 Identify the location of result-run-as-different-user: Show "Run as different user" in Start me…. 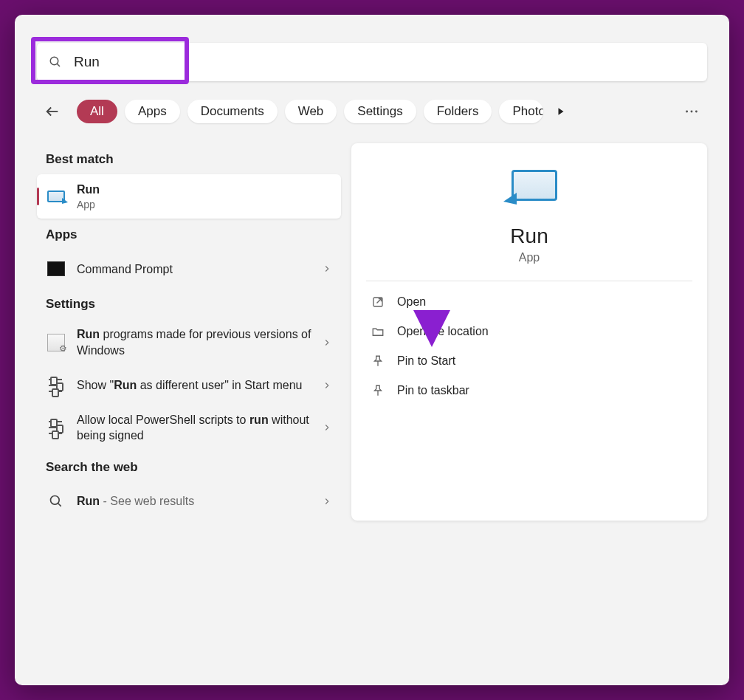
(189, 385).